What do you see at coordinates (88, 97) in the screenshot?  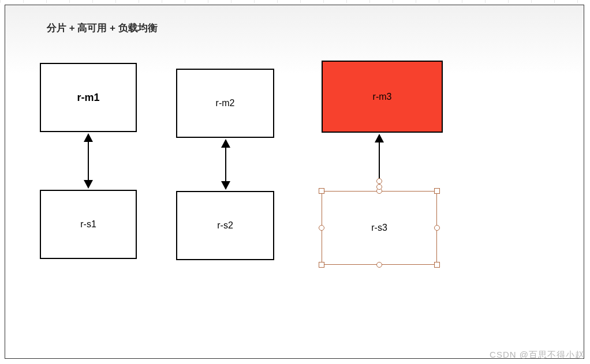 I see `node-r-m1: r-m1` at bounding box center [88, 97].